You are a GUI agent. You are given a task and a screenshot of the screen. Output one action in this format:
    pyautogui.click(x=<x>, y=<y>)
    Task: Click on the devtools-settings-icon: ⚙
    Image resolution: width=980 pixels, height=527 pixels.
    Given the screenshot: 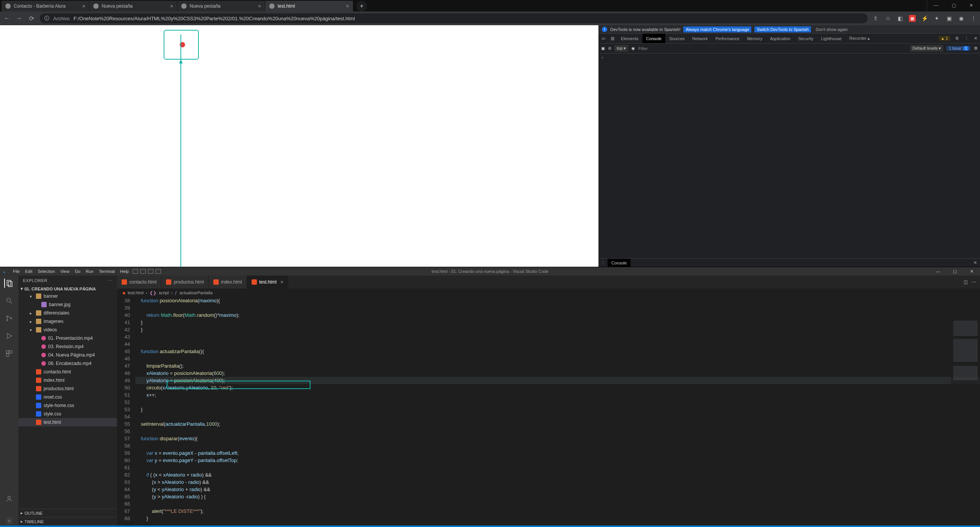 What is the action you would take?
    pyautogui.click(x=957, y=38)
    